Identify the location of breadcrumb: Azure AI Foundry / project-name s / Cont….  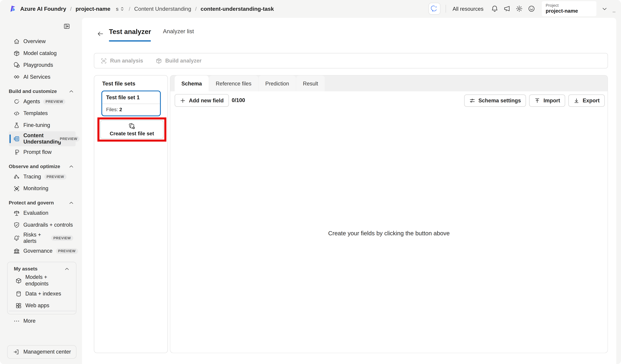
(137, 9).